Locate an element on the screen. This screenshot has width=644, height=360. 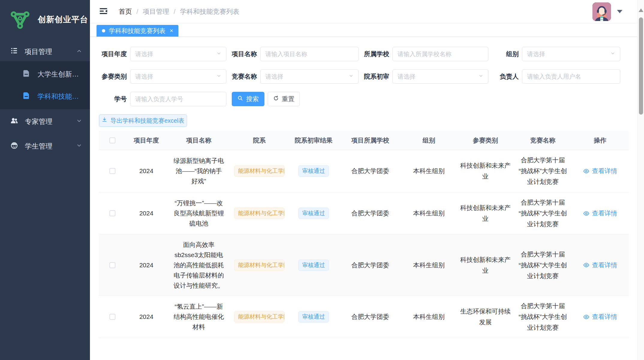
header-year: 项目年度 is located at coordinates (146, 140).